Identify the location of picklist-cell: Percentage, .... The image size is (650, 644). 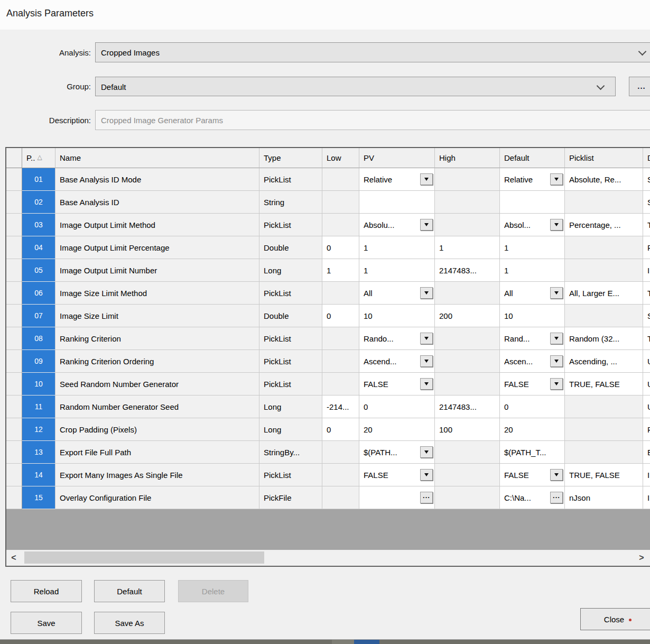
(604, 225).